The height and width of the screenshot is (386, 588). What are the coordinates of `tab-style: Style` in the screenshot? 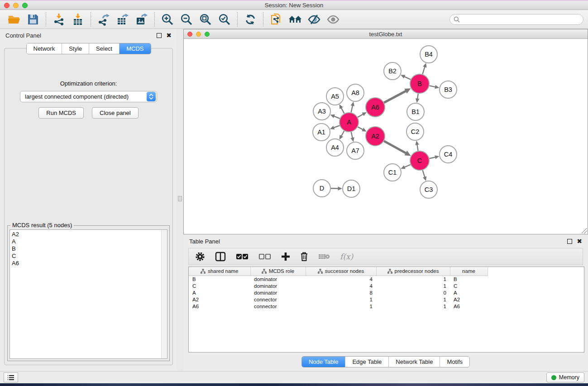 It's located at (76, 49).